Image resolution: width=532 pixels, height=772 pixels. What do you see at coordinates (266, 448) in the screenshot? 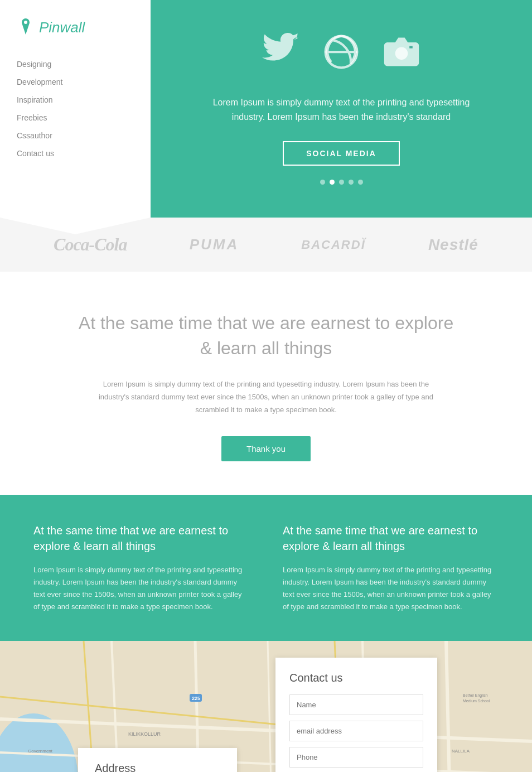
I see `thank-you-button: Thank you` at bounding box center [266, 448].